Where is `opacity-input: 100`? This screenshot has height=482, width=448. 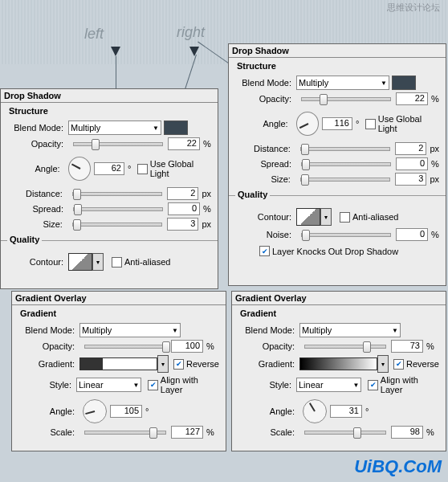 opacity-input: 100 is located at coordinates (187, 346).